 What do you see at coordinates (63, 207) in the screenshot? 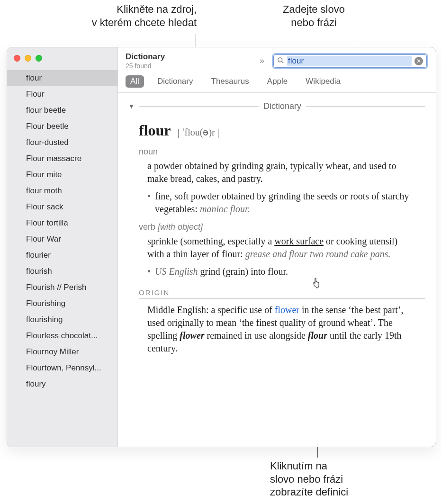
I see `sidebar-item: Flour sack` at bounding box center [63, 207].